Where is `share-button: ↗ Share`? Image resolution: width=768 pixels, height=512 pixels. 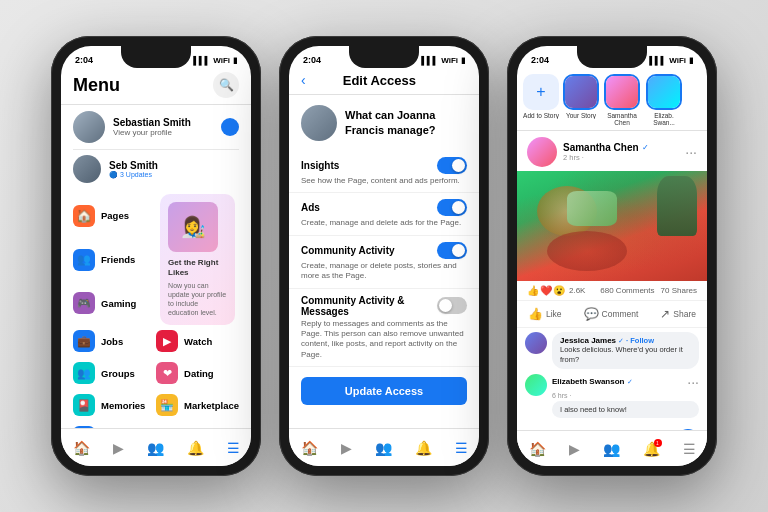
share-button: ↗ Share is located at coordinates (678, 314).